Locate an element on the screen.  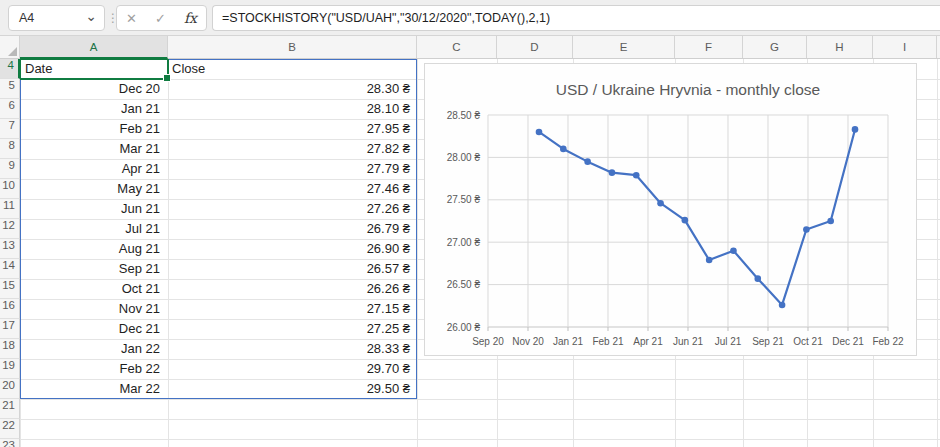
select-all-corner is located at coordinates (10, 47).